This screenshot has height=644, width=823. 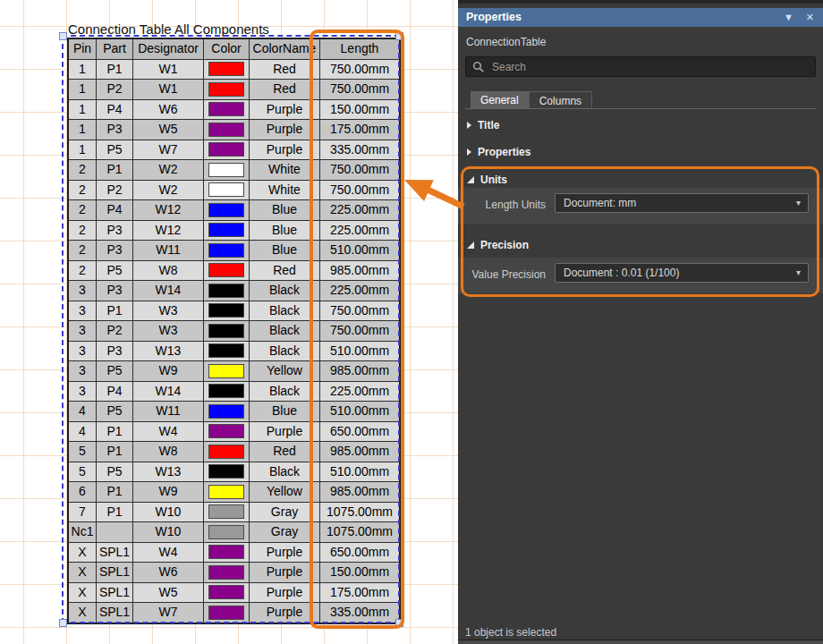 What do you see at coordinates (560, 100) in the screenshot?
I see `tab-columns: Columns` at bounding box center [560, 100].